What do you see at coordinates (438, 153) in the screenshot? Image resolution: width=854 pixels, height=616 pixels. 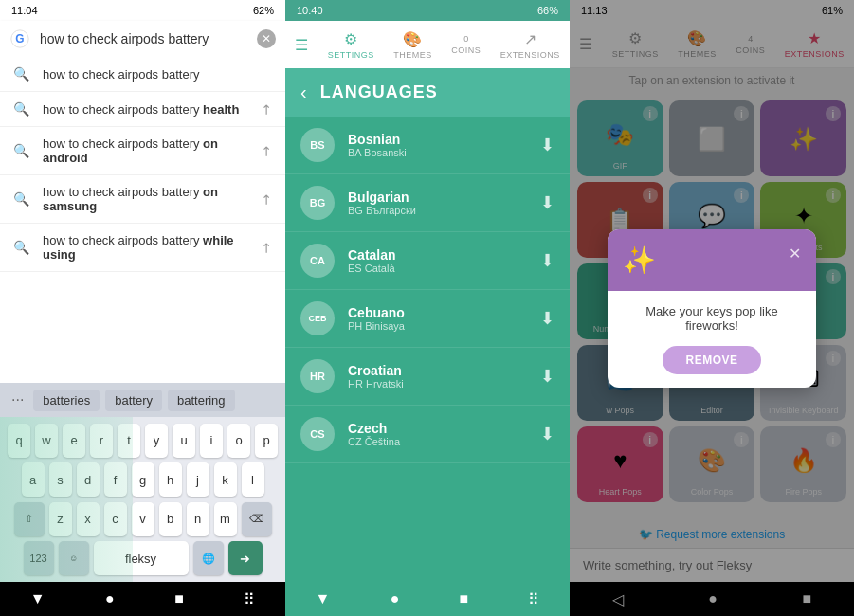 I see `lang-sub: BA Bosanski` at bounding box center [438, 153].